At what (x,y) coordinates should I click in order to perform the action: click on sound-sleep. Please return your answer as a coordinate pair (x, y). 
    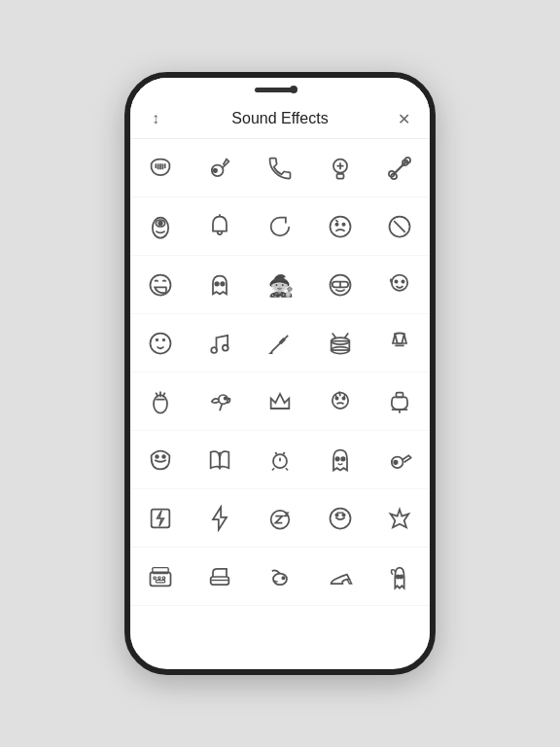
    Looking at the image, I should click on (280, 518).